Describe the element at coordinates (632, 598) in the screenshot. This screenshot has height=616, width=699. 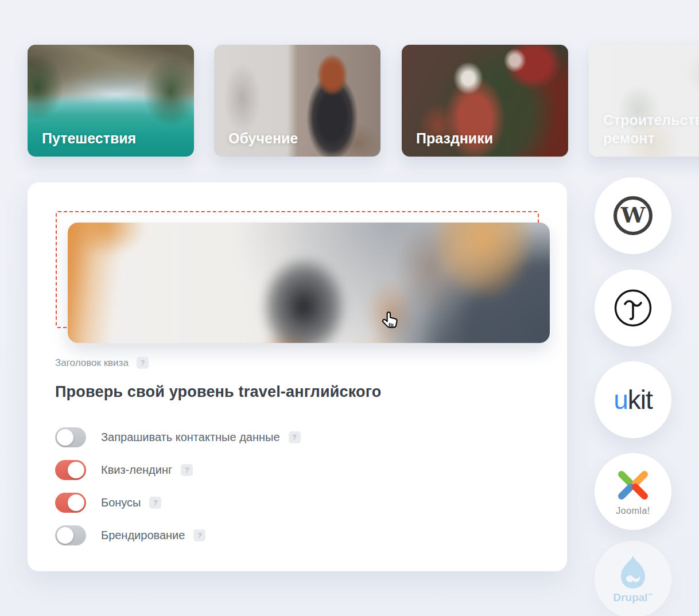
I see `drupal-label: Drupal™` at that location.